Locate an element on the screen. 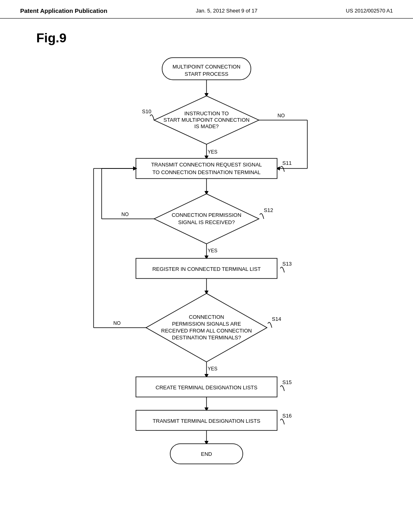 Image resolution: width=413 pixels, height=532 pixels. start-text-1: MULTIPOINT CONNECTION is located at coordinates (206, 67).